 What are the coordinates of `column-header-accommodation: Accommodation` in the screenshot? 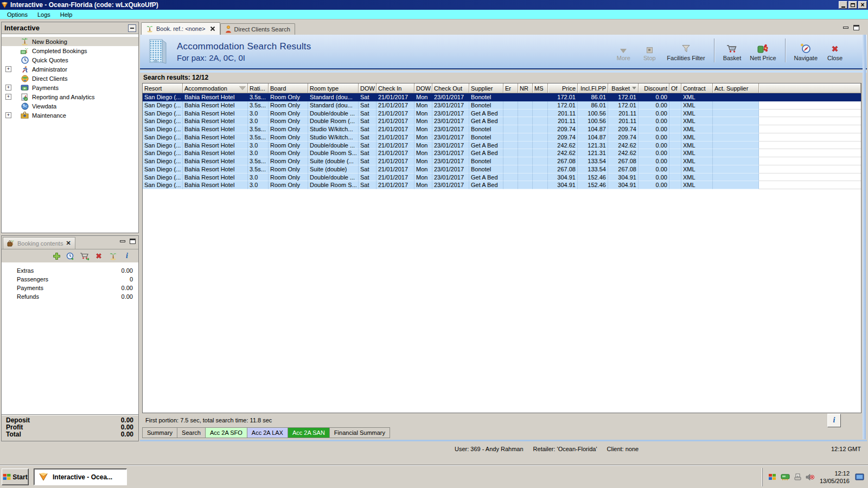 It's located at (215, 88).